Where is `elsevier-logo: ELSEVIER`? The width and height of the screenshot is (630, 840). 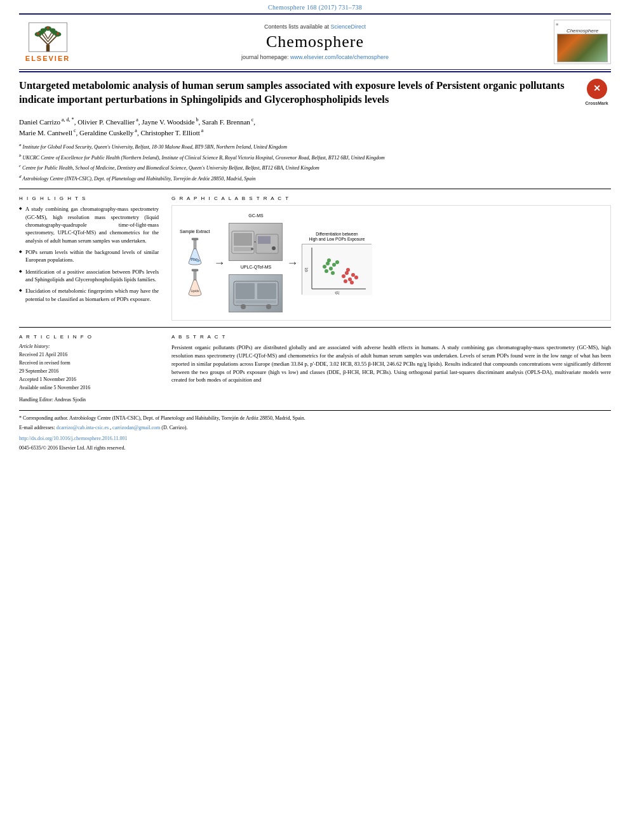 elsevier-logo: ELSEVIER is located at coordinates (48, 42).